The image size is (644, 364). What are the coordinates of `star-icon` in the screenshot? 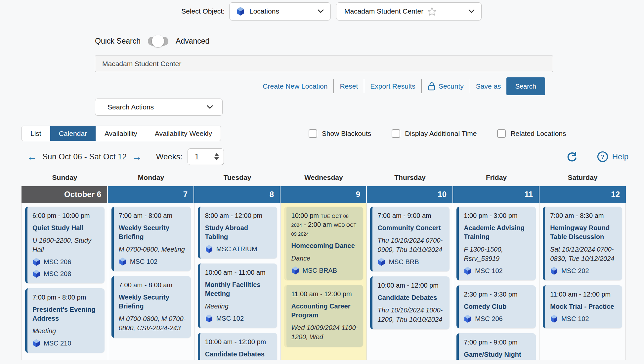 It's located at (432, 11).